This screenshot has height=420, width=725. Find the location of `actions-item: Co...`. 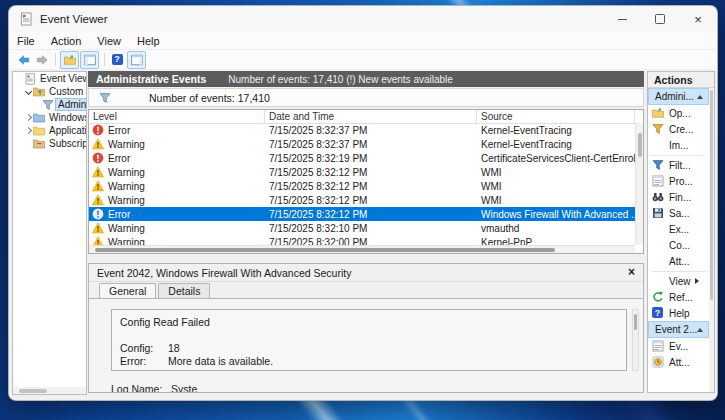

actions-item: Co... is located at coordinates (678, 245).